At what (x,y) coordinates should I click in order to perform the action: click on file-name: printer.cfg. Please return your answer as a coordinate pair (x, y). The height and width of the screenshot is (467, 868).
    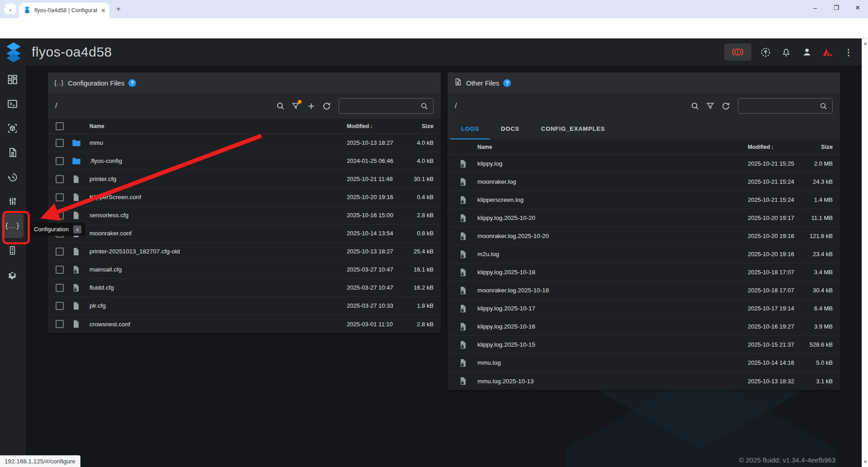
    Looking at the image, I should click on (218, 179).